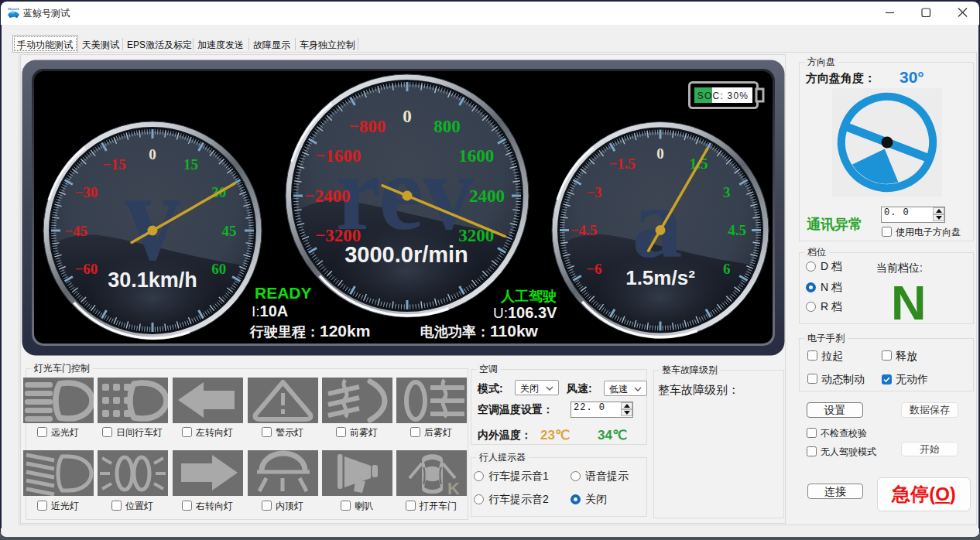 Image resolution: width=980 pixels, height=540 pixels. What do you see at coordinates (480, 331) in the screenshot?
I see `svg-text: 电池功率：110kw` at bounding box center [480, 331].